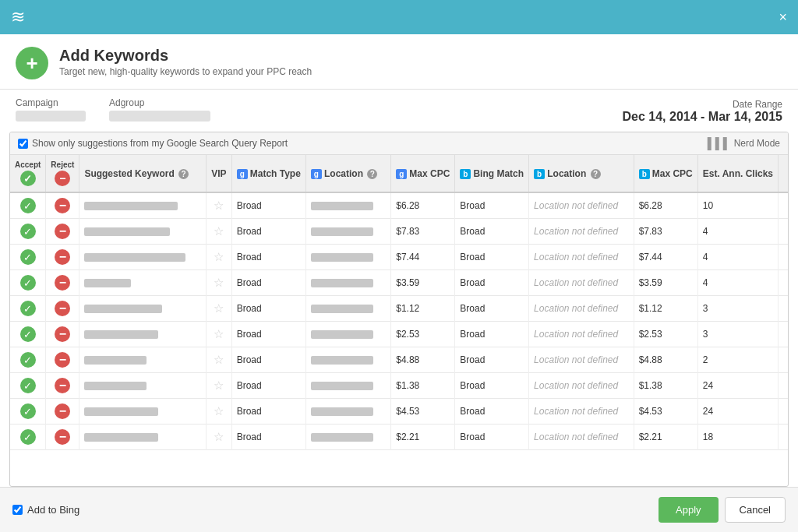  What do you see at coordinates (268, 438) in the screenshot?
I see `match-type-cell: Broad` at bounding box center [268, 438].